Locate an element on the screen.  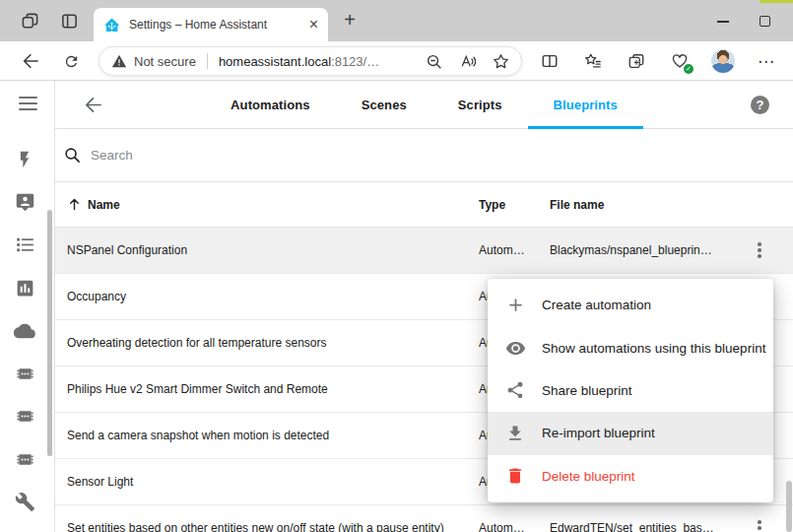
active-browser-tab: Settings – Home Assistant × is located at coordinates (211, 25).